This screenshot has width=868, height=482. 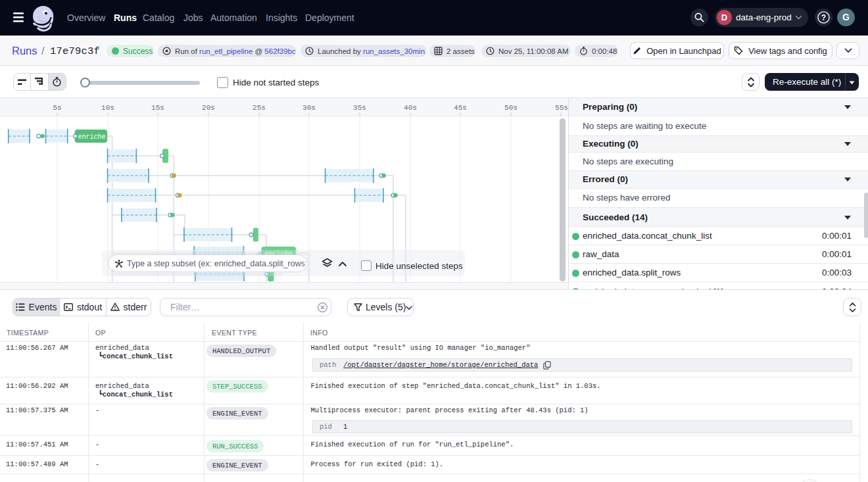 What do you see at coordinates (259, 108) in the screenshot?
I see `svg-text: 25s` at bounding box center [259, 108].